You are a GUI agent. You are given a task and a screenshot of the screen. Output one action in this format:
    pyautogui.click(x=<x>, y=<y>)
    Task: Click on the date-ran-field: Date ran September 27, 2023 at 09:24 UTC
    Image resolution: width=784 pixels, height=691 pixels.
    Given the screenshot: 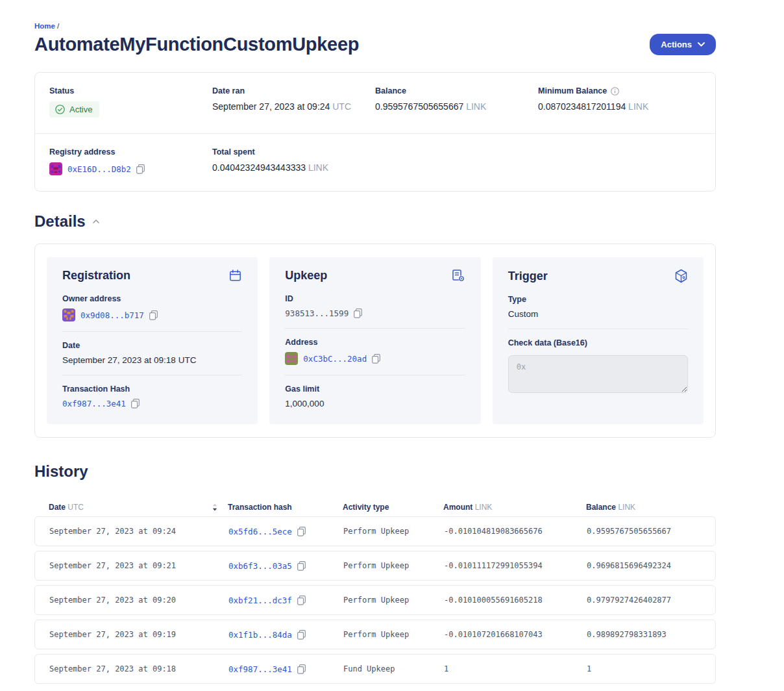 What is the action you would take?
    pyautogui.click(x=293, y=102)
    